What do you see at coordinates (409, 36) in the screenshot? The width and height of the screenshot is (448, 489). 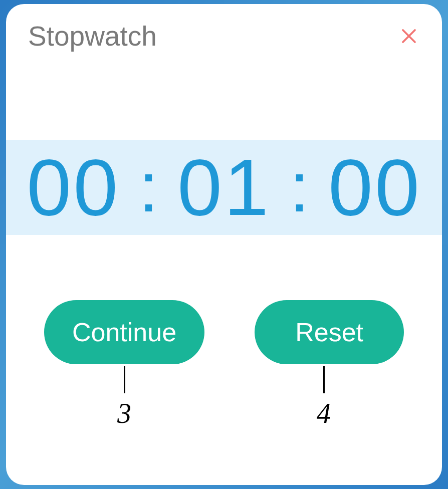 I see `close-button` at bounding box center [409, 36].